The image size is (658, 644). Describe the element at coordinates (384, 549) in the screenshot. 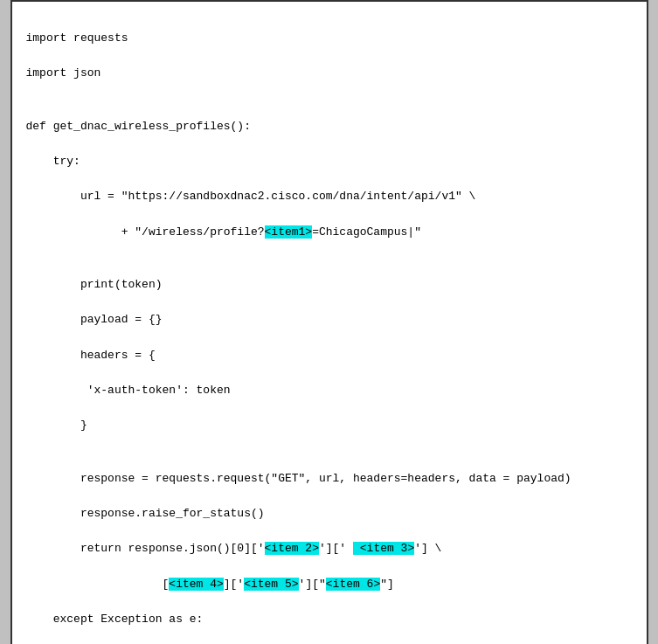

I see `highlight-item3: <item 3>` at that location.